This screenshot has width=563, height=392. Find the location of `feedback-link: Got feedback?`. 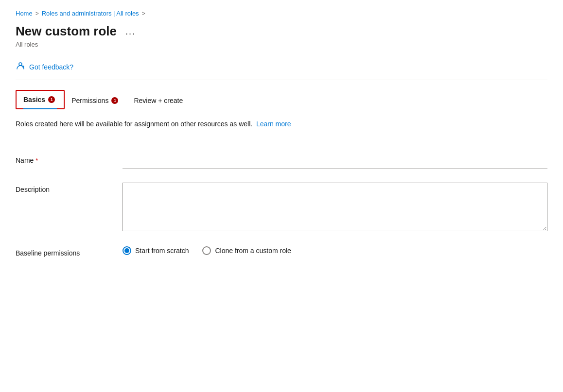

feedback-link: Got feedback? is located at coordinates (52, 67).